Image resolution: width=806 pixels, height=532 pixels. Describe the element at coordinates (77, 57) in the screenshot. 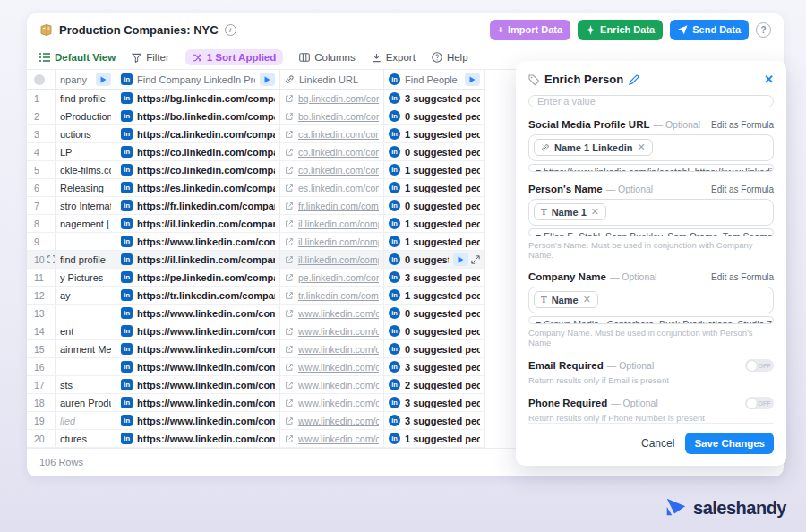

I see `default-view-button: Default View` at that location.